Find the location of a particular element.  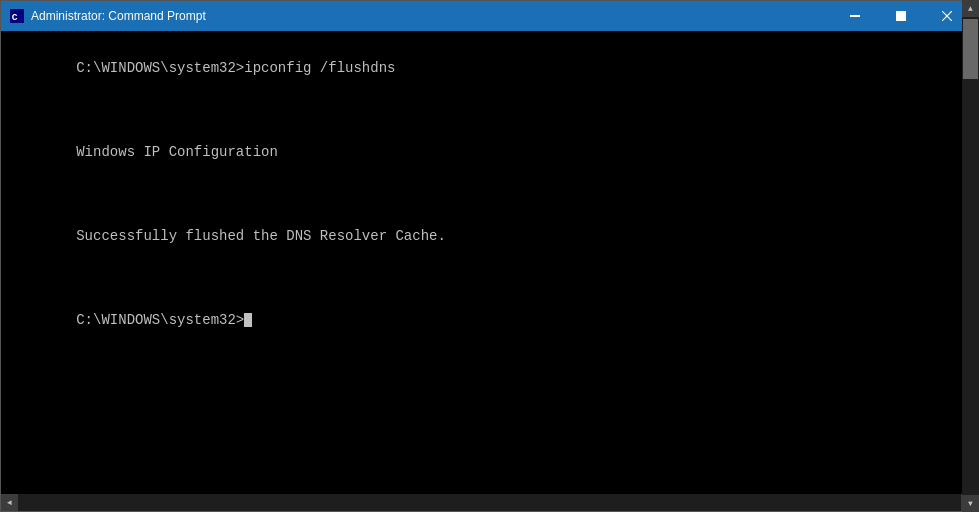

cmd-icon: C is located at coordinates (17, 16).